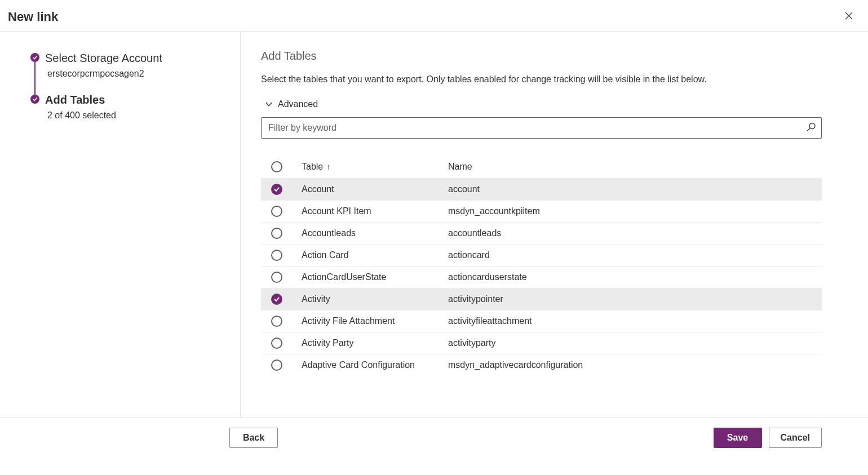 This screenshot has height=475, width=868. What do you see at coordinates (269, 104) in the screenshot?
I see `chevron-down-icon` at bounding box center [269, 104].